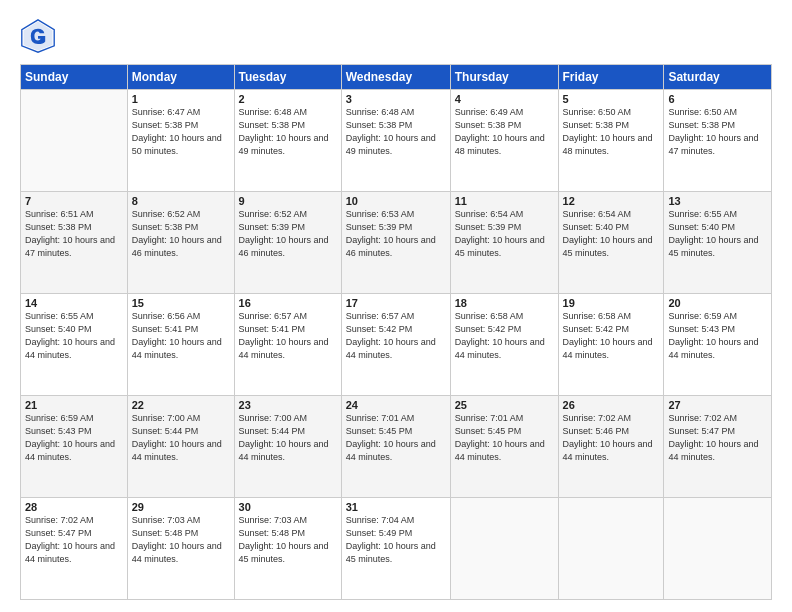 The image size is (792, 612). Describe the element at coordinates (718, 243) in the screenshot. I see `calendar-day-cell: 13Sunrise: 6:55 AMSunset: 5:40 PMDayligh…` at that location.